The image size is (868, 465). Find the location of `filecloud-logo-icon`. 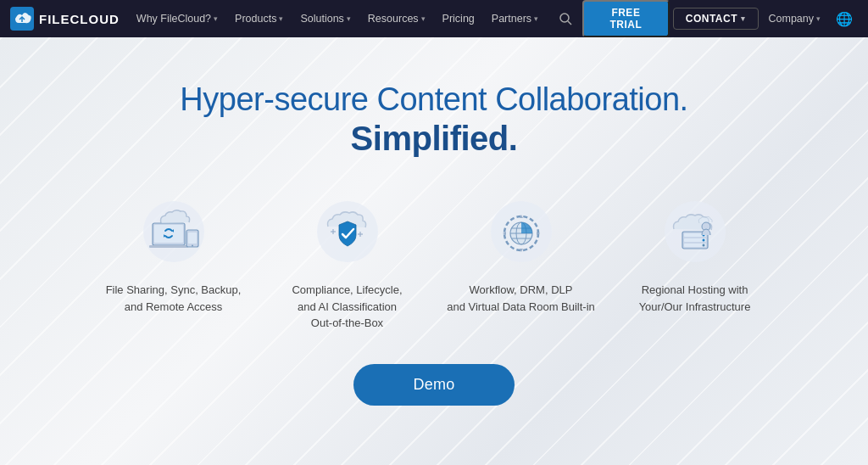

filecloud-logo-icon is located at coordinates (22, 19).